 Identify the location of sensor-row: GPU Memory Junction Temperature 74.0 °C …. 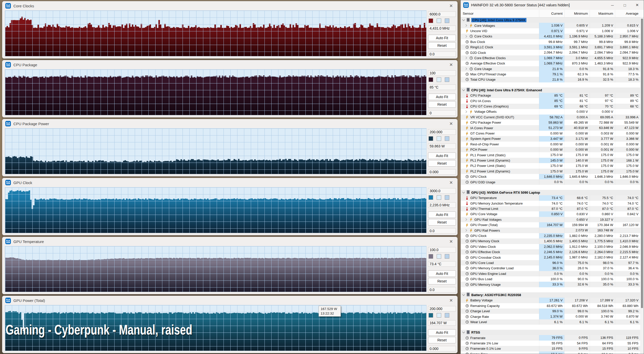
(550, 203).